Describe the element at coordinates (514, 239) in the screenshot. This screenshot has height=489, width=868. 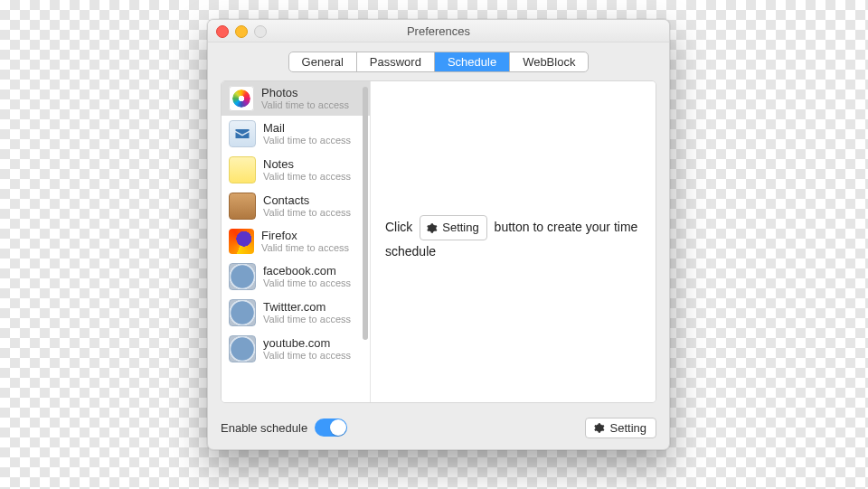
I see `empty-schedule-hint: Click Setting button to create your time…` at that location.